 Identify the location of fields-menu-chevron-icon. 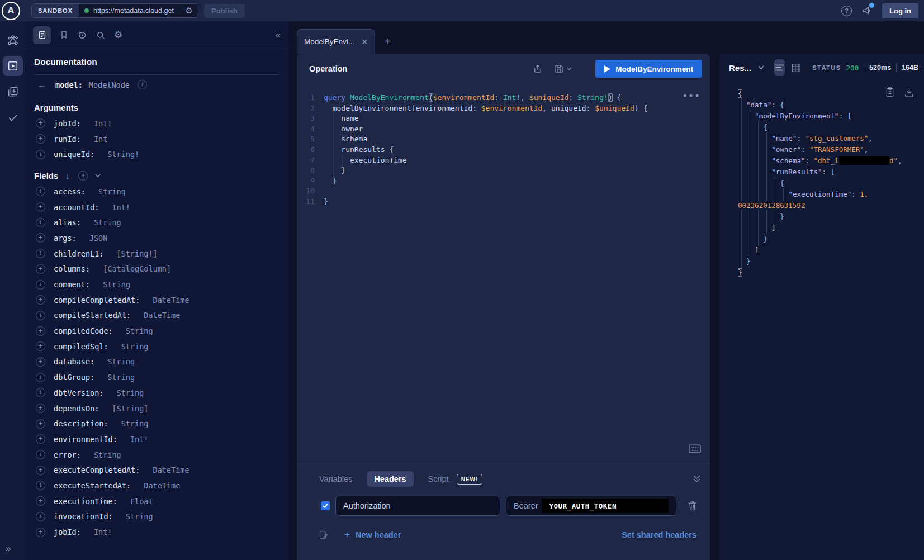
(98, 175).